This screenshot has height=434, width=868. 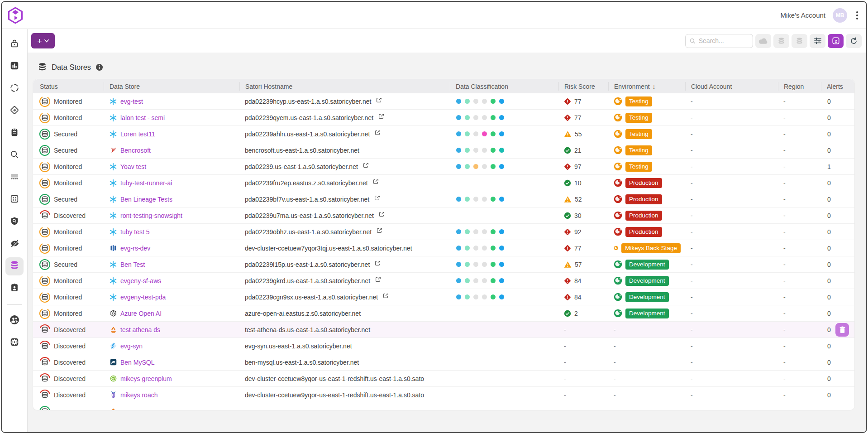 I want to click on sidebar-item-access-lock, so click(x=14, y=44).